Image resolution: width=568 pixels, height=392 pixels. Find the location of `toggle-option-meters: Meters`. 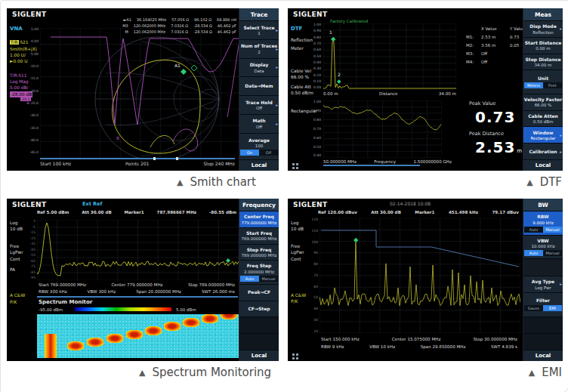

toggle-option-meters: Meters is located at coordinates (533, 85).